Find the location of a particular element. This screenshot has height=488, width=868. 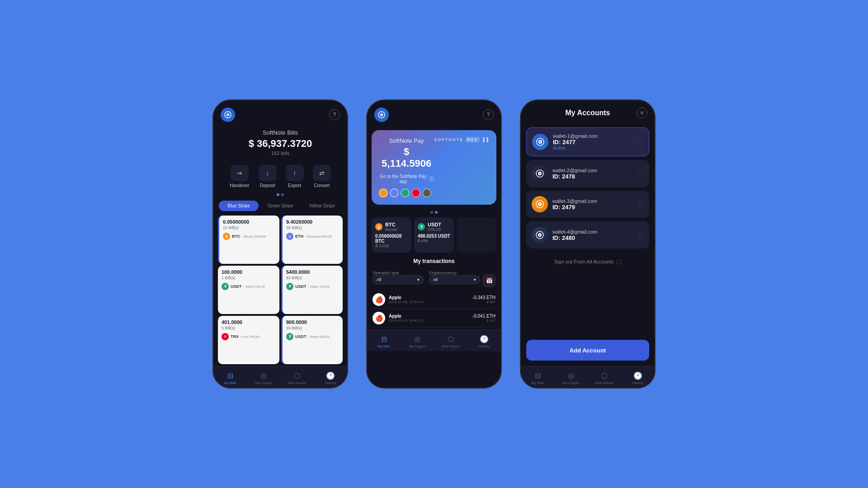

bill-card-usdt1: 100.0000 1 Bill(s) ₮ USDT / Tether TRC20 is located at coordinates (249, 290).